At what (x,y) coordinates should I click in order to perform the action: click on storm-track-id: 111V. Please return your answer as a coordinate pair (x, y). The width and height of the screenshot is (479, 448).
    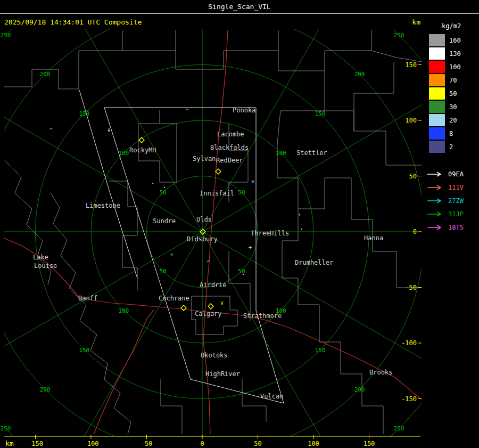
    Looking at the image, I should click on (456, 188).